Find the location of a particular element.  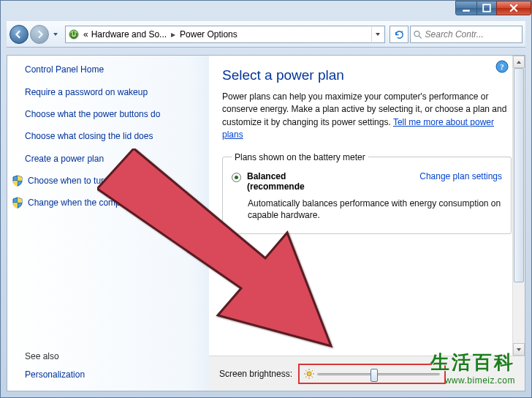

scrollbar-track is located at coordinates (519, 206).